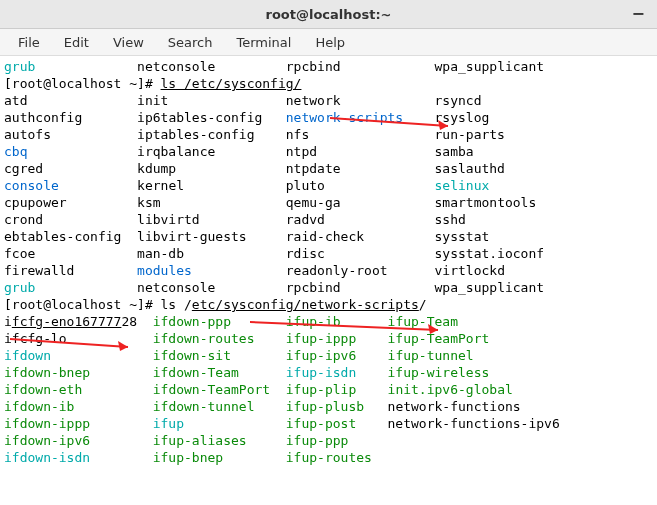 Image resolution: width=657 pixels, height=505 pixels. I want to click on window-title: root@localhost:~, so click(328, 14).